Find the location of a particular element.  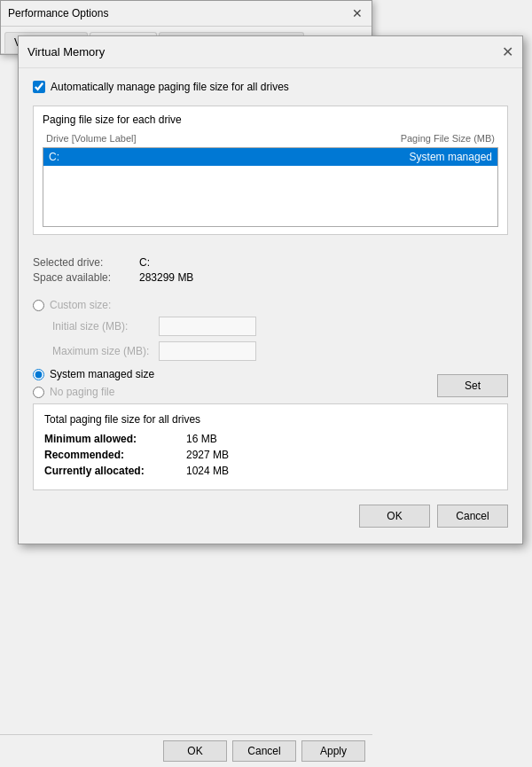

drive-table-header: Drive [Volume Label] Paging File Size (M… is located at coordinates (270, 138).